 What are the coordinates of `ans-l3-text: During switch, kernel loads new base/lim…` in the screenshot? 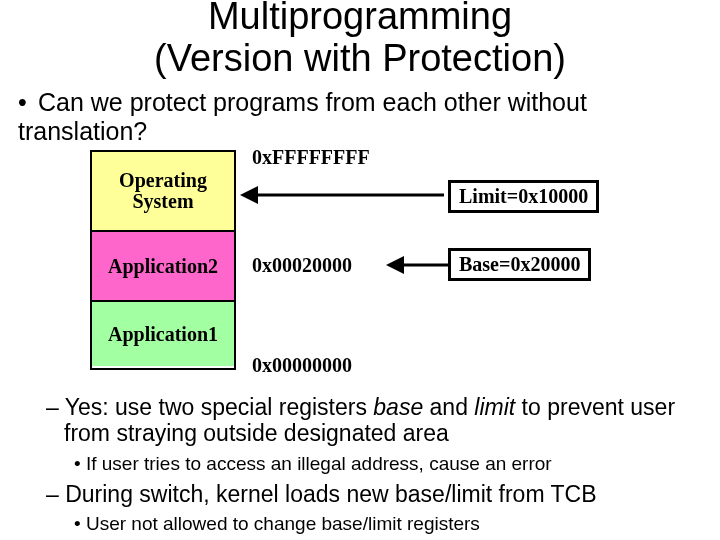 It's located at (330, 494).